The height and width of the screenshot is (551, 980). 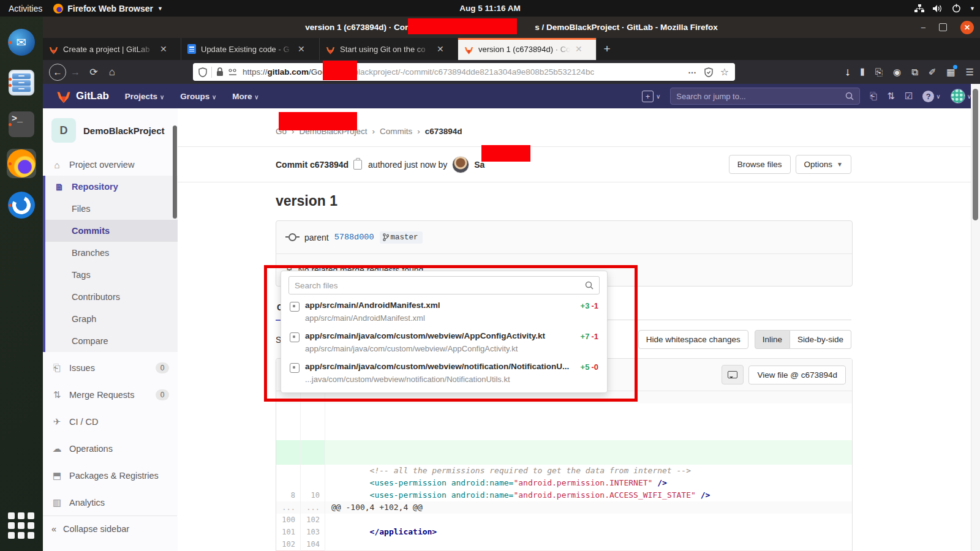 I want to click on close-button: ✕, so click(x=967, y=28).